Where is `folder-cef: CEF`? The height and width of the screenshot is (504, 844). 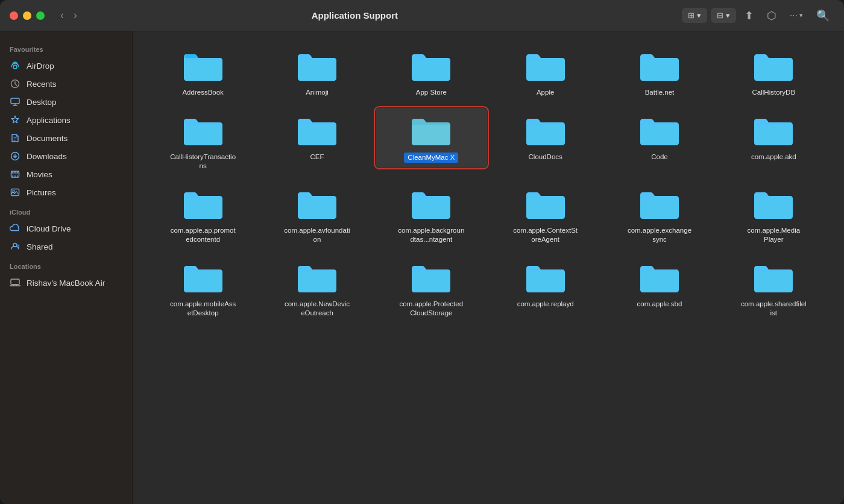 folder-cef: CEF is located at coordinates (317, 137).